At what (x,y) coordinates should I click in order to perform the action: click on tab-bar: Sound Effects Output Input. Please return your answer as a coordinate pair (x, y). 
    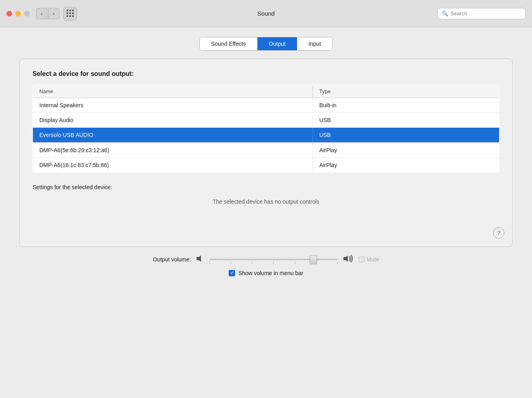
    Looking at the image, I should click on (266, 44).